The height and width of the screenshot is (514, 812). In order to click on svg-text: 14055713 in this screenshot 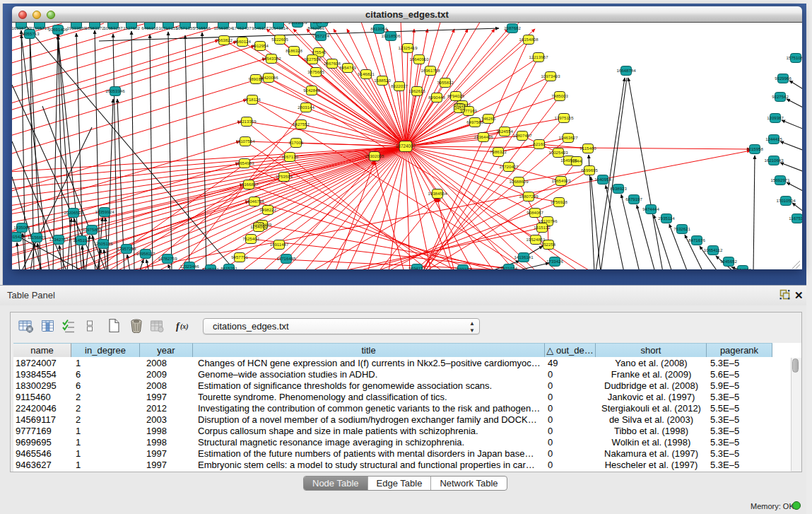, I will do `click(30, 34)`.